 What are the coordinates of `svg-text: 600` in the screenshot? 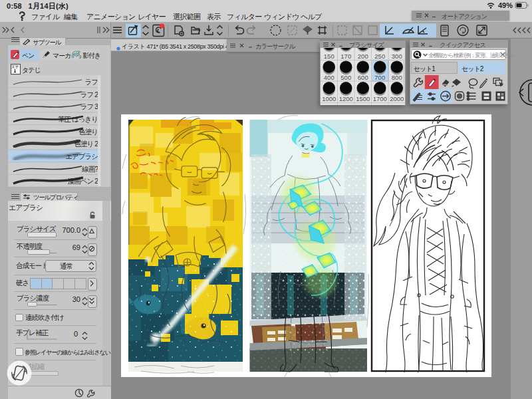 It's located at (362, 77).